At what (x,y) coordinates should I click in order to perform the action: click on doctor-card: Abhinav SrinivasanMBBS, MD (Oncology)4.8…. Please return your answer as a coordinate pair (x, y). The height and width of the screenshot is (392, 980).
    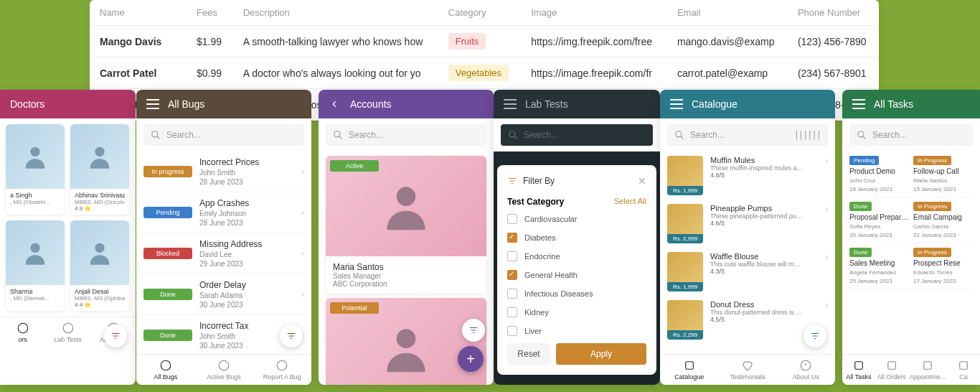
    Looking at the image, I should click on (100, 169).